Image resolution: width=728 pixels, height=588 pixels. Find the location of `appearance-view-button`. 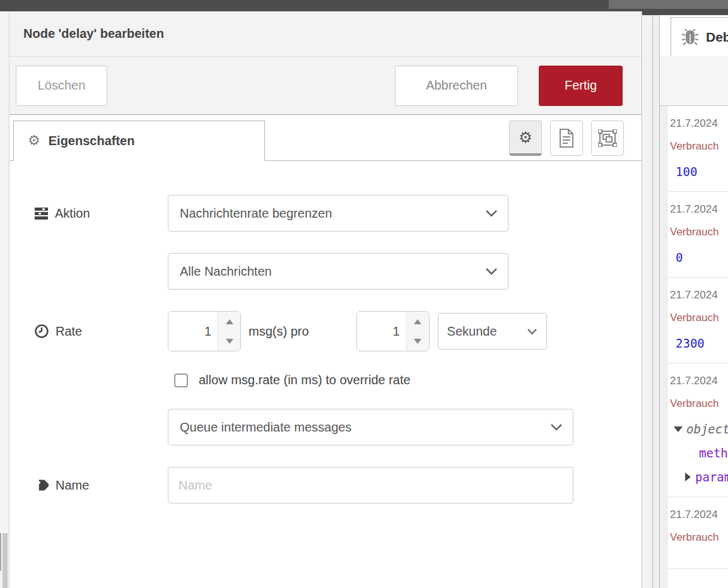

appearance-view-button is located at coordinates (608, 138).